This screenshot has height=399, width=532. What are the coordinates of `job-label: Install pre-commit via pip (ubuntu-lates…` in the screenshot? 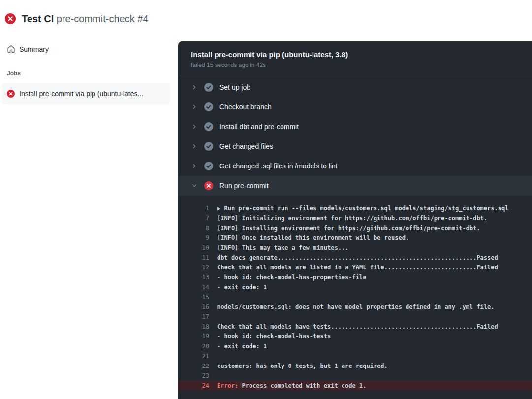 It's located at (81, 94).